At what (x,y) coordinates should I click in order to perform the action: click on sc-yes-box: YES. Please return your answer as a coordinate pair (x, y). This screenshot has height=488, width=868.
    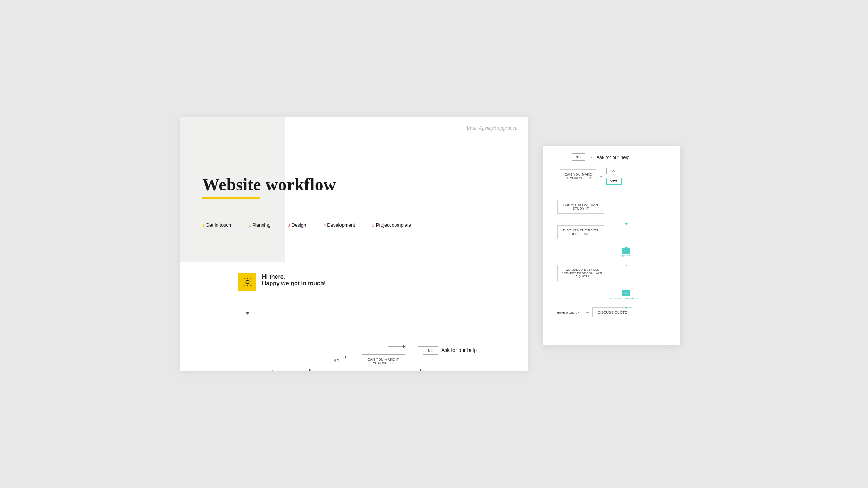
    Looking at the image, I should click on (614, 181).